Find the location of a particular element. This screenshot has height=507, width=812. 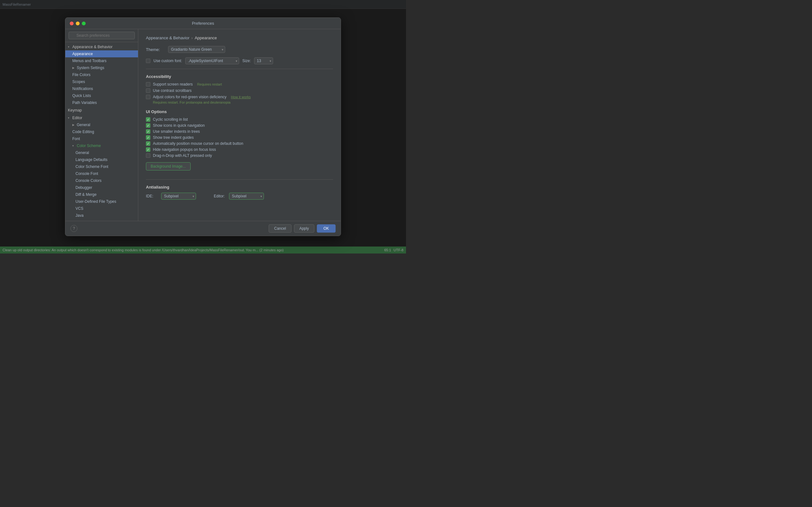

sidebar-item-appearance: Appearance is located at coordinates (102, 54).